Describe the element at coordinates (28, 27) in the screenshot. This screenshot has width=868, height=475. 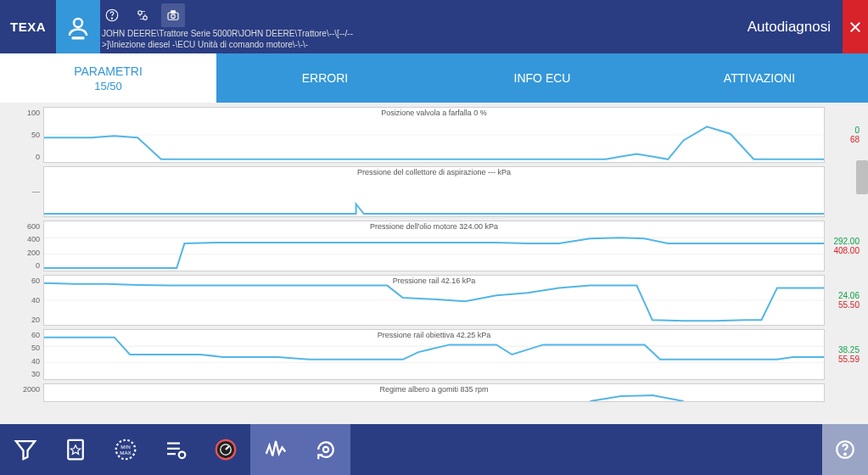
I see `brand-logo: TEXA` at that location.